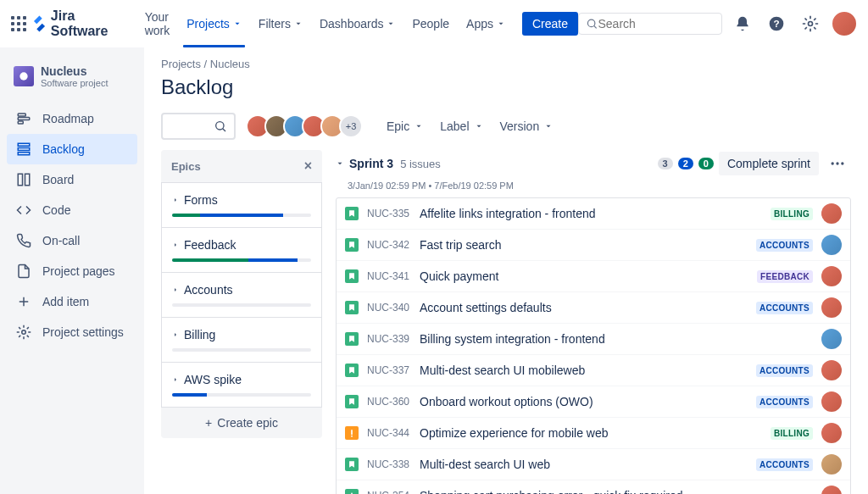 Image resolution: width=868 pixels, height=494 pixels. Describe the element at coordinates (72, 332) in the screenshot. I see `sidebar-item-project-settings: Project settings` at that location.